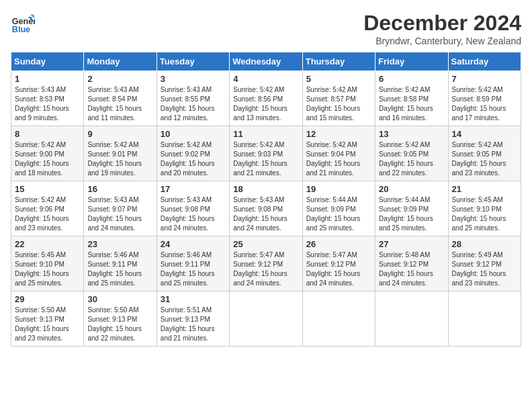 This screenshot has height=411, width=532. Describe the element at coordinates (266, 134) in the screenshot. I see `day-number: 11` at that location.